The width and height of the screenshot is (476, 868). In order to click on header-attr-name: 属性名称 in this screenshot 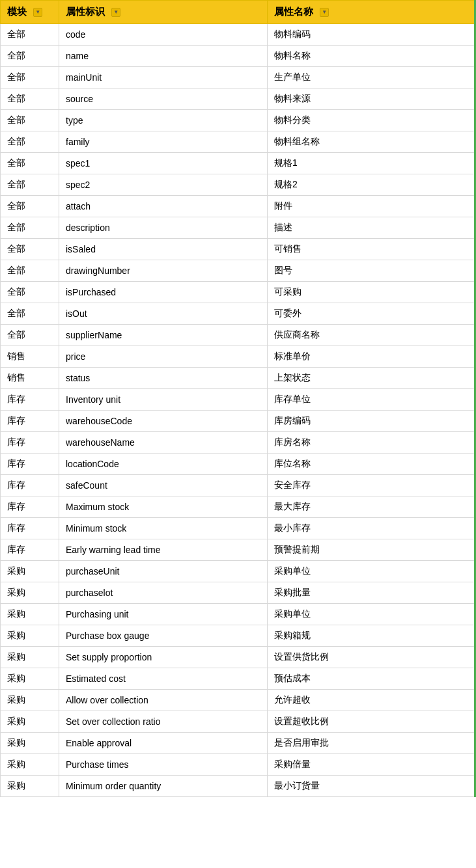, I will do `click(372, 12)`.